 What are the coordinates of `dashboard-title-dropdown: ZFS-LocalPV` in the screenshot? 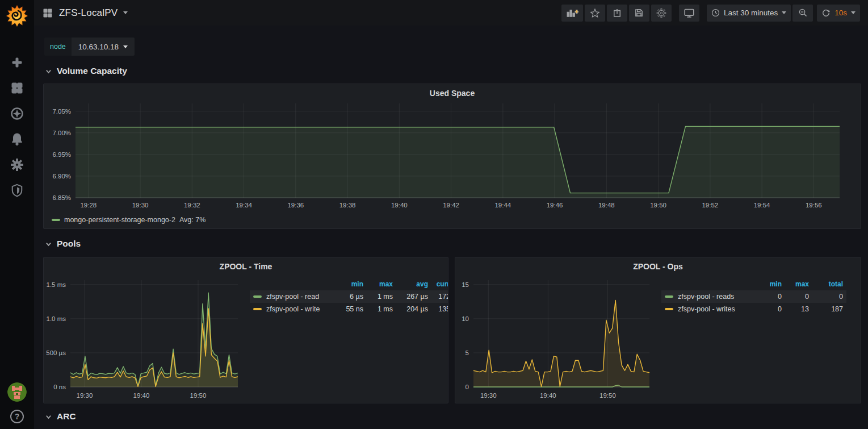 It's located at (85, 13).